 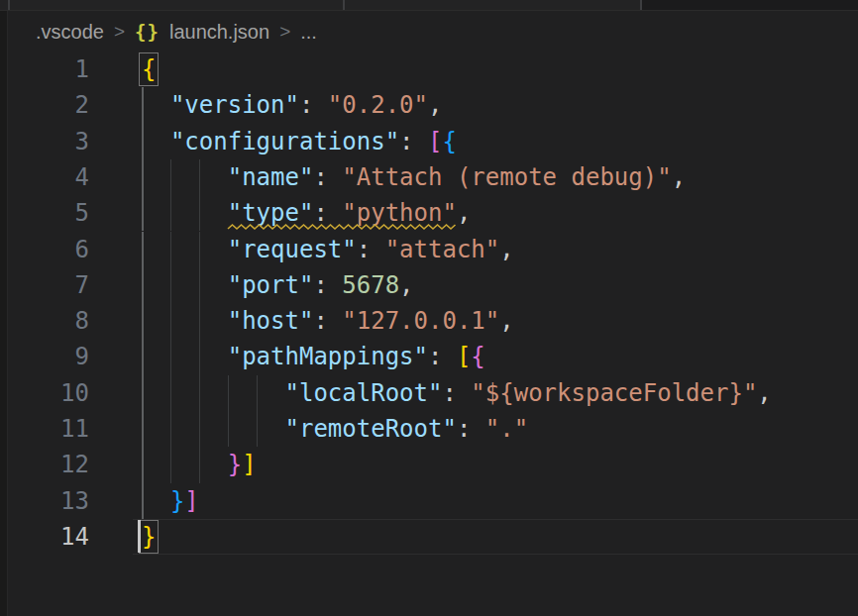 What do you see at coordinates (45, 69) in the screenshot?
I see `line-number: 1` at bounding box center [45, 69].